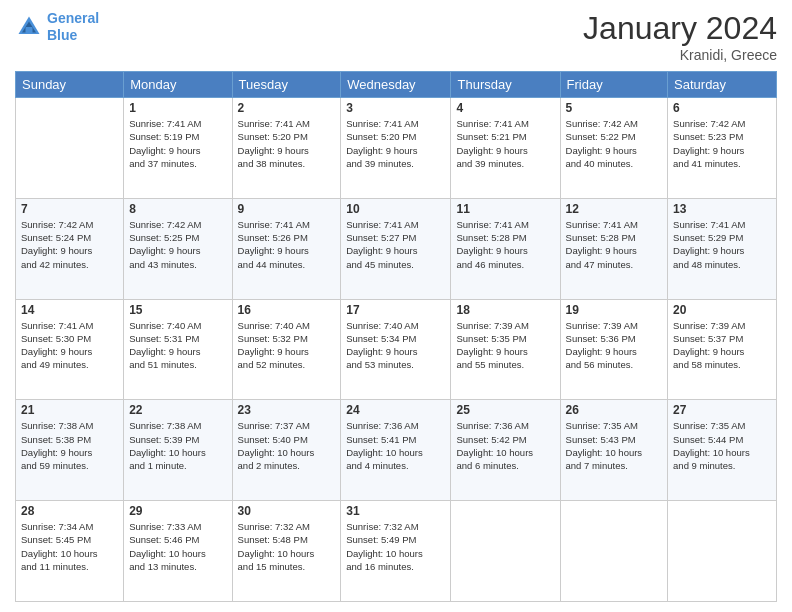 This screenshot has height=612, width=792. What do you see at coordinates (287, 346) in the screenshot?
I see `day-info: Sunrise: 7:40 AM Sunset: 5:32 PM Dayligh…` at bounding box center [287, 346].